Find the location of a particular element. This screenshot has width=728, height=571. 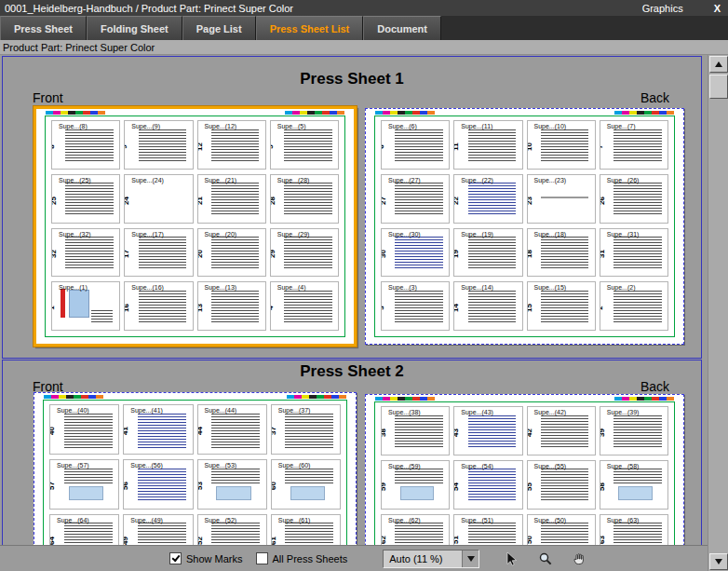

page-thumbnail: Supe...(60)60 is located at coordinates (305, 484).